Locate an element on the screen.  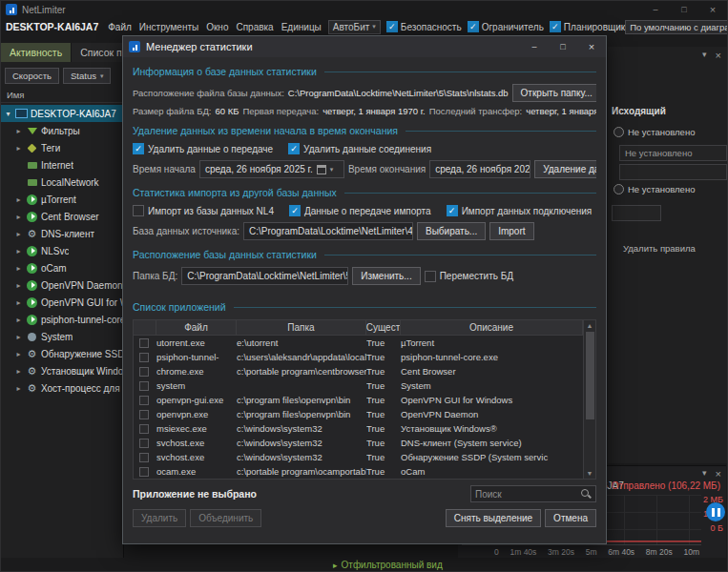
search-input is located at coordinates (528, 494).